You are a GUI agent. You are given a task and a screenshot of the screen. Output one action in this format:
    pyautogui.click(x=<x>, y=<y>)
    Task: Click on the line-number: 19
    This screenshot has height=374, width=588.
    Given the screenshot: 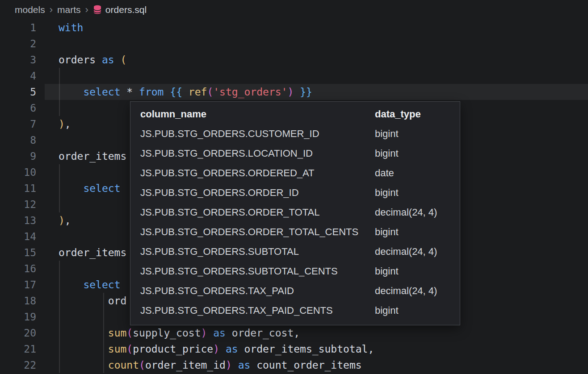 What is the action you would take?
    pyautogui.click(x=18, y=317)
    